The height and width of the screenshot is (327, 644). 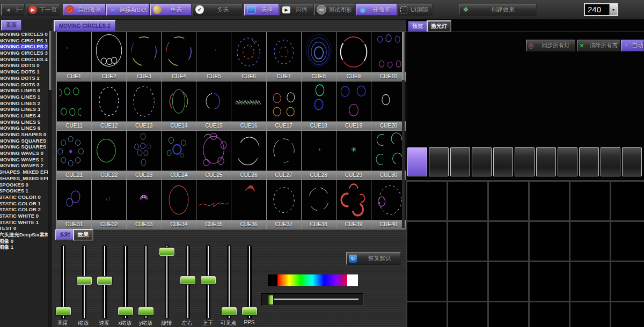 What do you see at coordinates (24, 97) in the screenshot?
I see `sidebar-item: MOVING LINES 1` at bounding box center [24, 97].